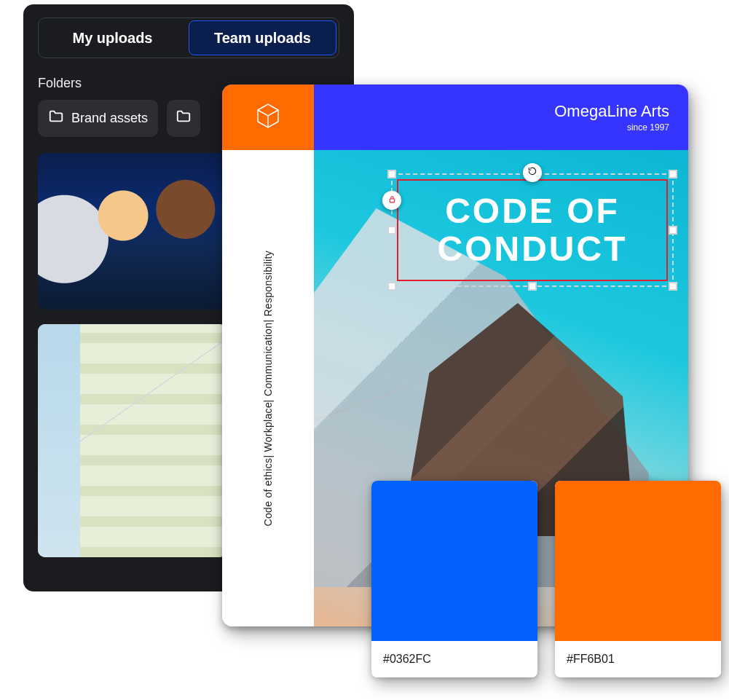 Image resolution: width=729 pixels, height=700 pixels. What do you see at coordinates (532, 173) in the screenshot?
I see `rotate-handle` at bounding box center [532, 173].